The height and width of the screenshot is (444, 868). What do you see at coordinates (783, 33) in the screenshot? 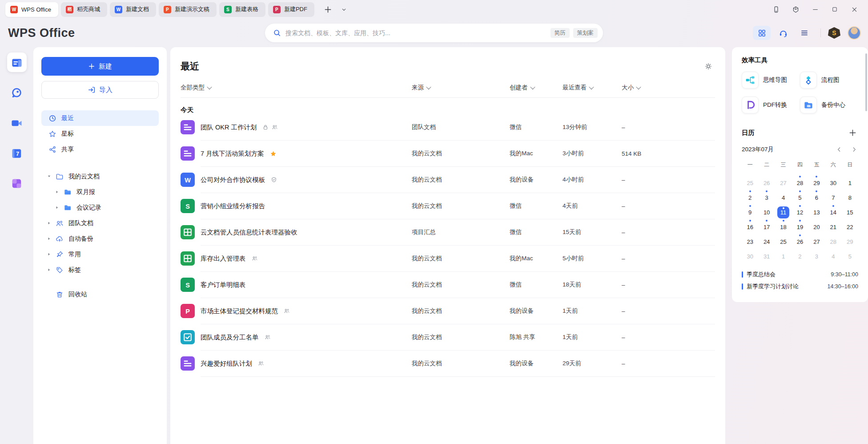
I see `headset-button` at bounding box center [783, 33].